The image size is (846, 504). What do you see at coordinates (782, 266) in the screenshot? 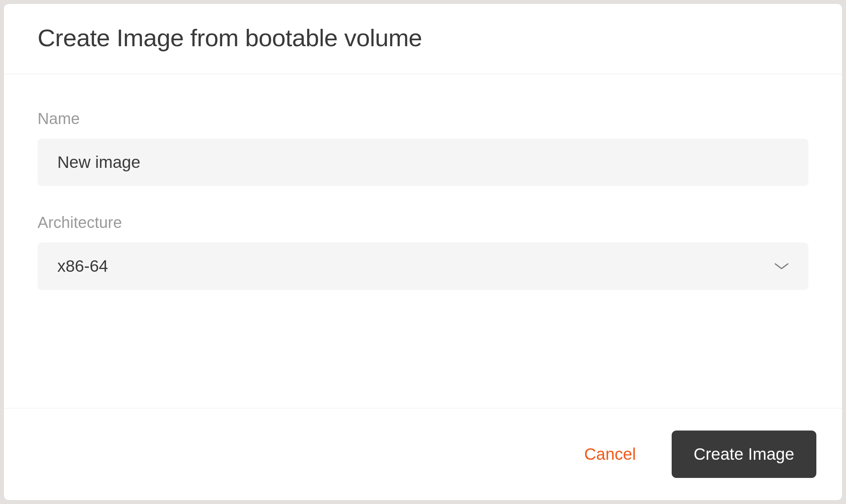
I see `chevron-down-icon` at bounding box center [782, 266].